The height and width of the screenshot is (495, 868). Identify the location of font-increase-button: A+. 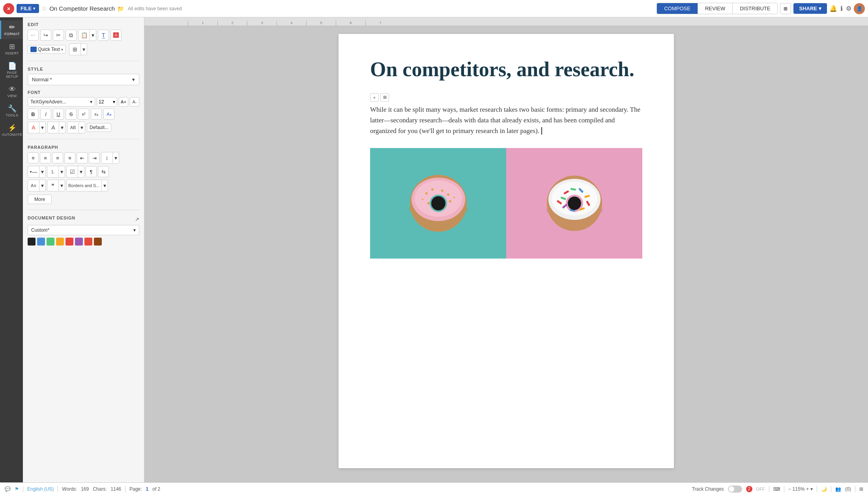
(123, 102).